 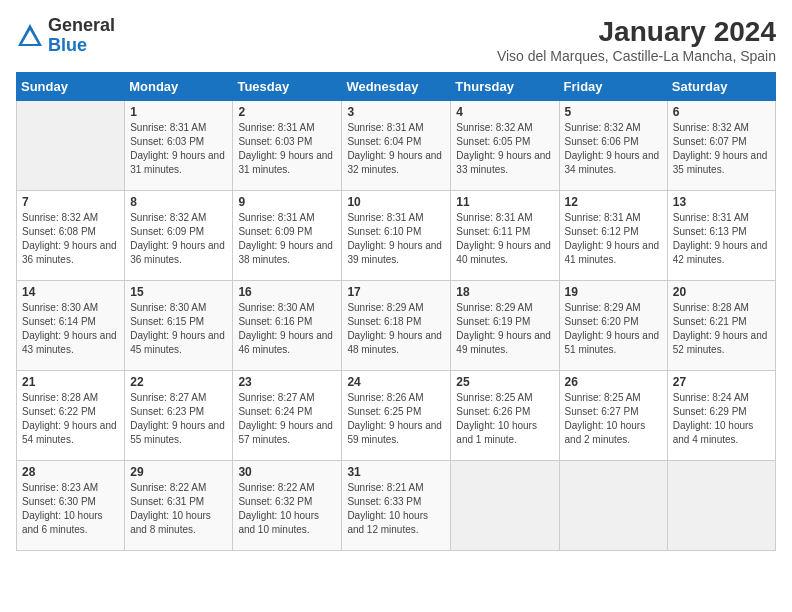 What do you see at coordinates (287, 472) in the screenshot?
I see `day-number: 30` at bounding box center [287, 472].